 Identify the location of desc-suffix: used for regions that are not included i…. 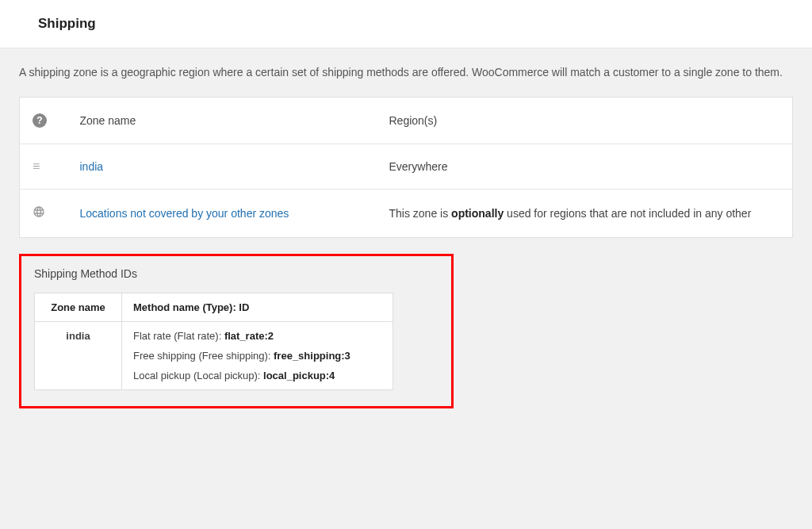
(627, 213).